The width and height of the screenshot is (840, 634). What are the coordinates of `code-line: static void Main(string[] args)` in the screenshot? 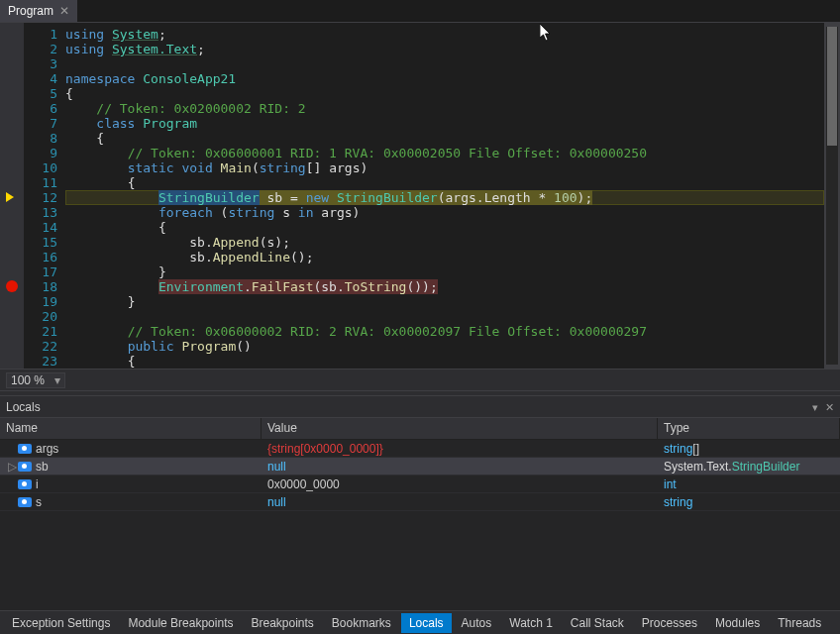 It's located at (453, 168).